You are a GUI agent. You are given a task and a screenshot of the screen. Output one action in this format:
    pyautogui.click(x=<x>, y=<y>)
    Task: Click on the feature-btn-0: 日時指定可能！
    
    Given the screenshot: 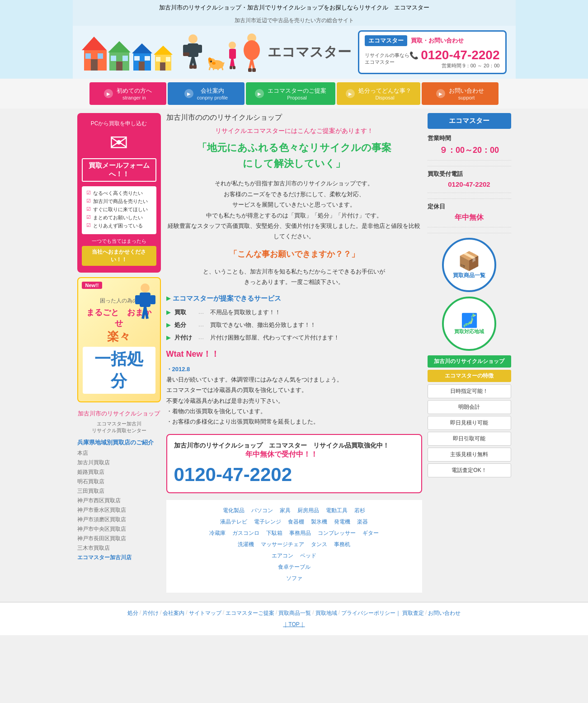 What is the action you would take?
    pyautogui.click(x=469, y=392)
    